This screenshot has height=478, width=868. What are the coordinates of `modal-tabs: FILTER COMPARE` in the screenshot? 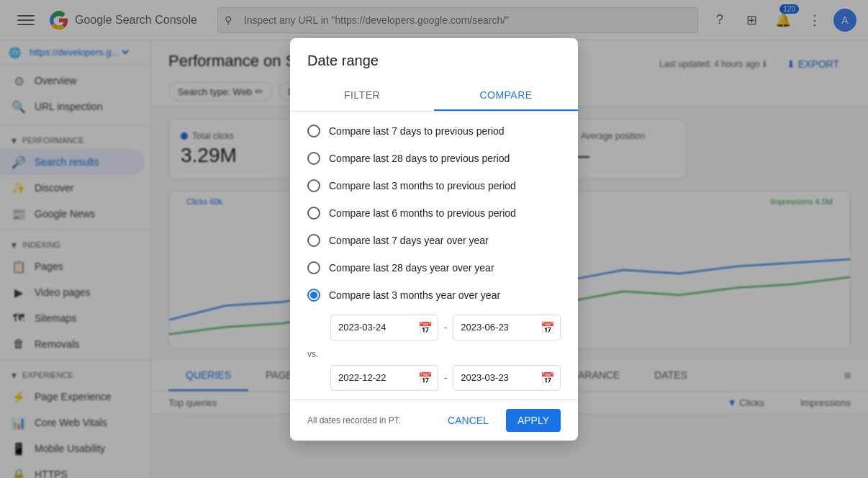 It's located at (434, 96).